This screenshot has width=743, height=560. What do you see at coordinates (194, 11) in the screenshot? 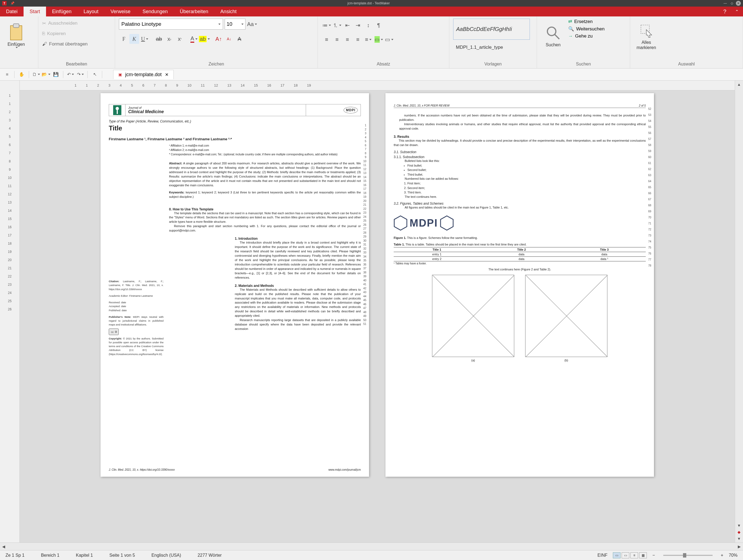
I see `menu-ueberarbeiten: Überarbeiten` at bounding box center [194, 11].